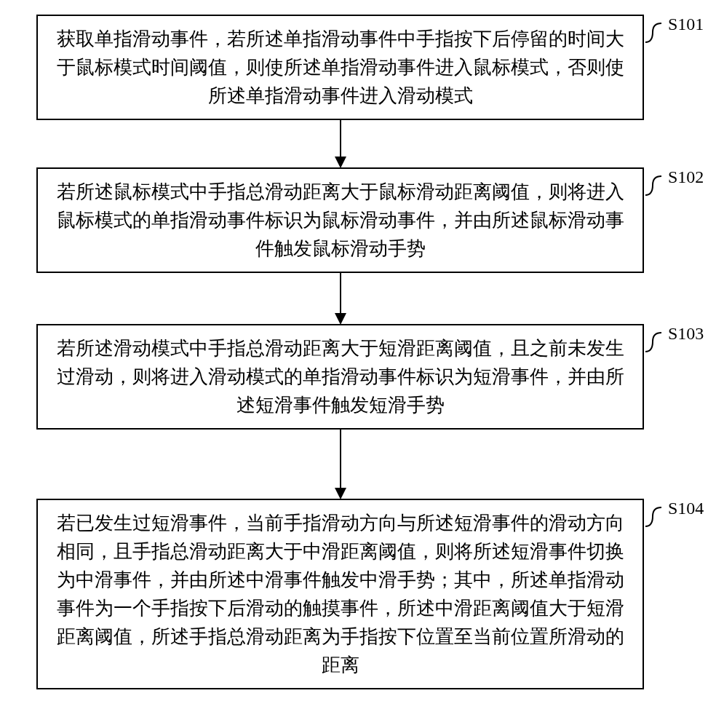 The image size is (716, 728). What do you see at coordinates (341, 67) in the screenshot?
I see `step-text: 获取单指滑动事件，若所述单指滑动事件中手指按下后停留的时间大于鼠标模式时间阈值，…` at bounding box center [341, 67].